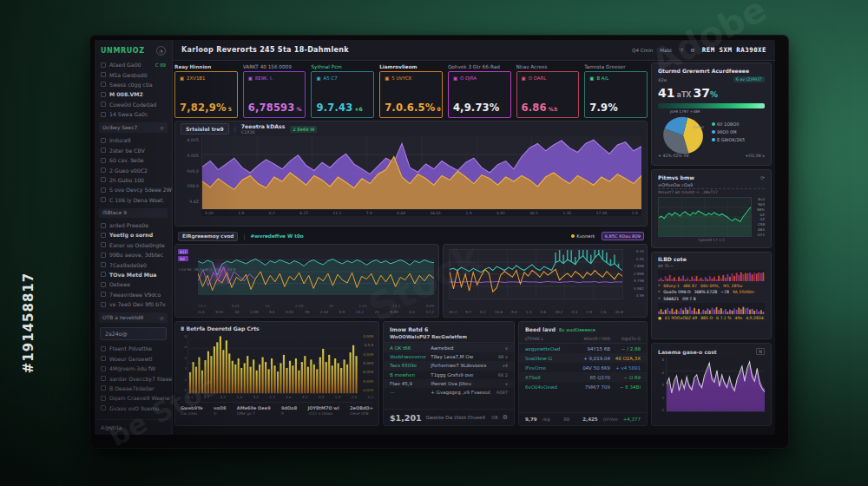 The width and height of the screenshot is (868, 486). Describe the element at coordinates (134, 141) in the screenshot. I see `sidebar-filter-item: Induce9` at that location.